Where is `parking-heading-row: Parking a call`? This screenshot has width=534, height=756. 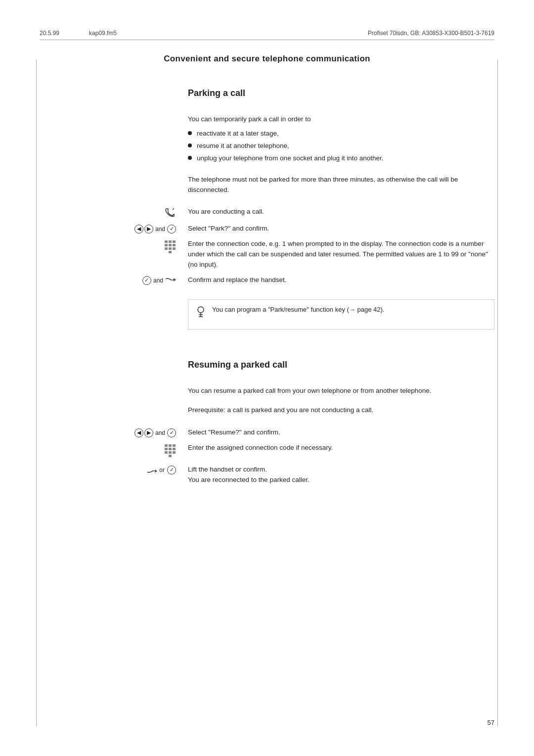
parking-heading-row: Parking a call is located at coordinates (267, 95).